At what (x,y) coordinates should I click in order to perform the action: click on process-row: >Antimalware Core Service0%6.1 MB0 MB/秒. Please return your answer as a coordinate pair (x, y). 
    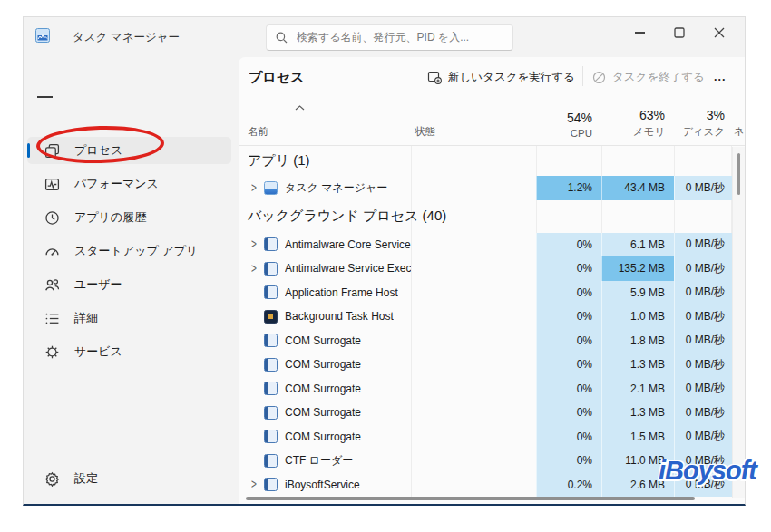
    Looking at the image, I should click on (485, 245).